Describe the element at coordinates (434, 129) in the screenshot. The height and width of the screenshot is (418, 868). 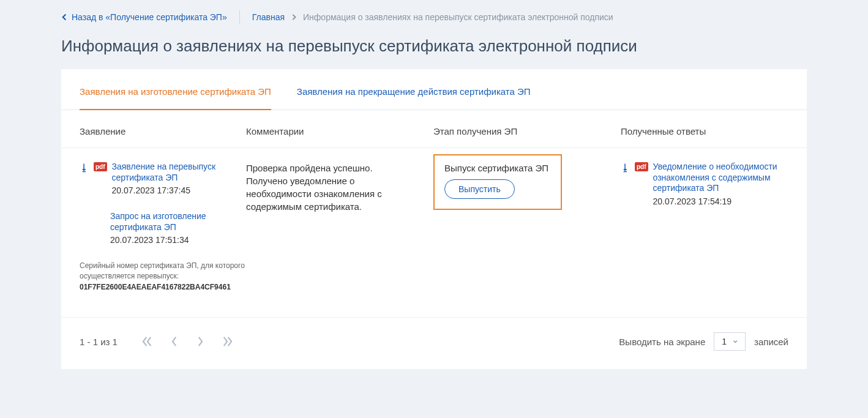
I see `table-header: Заявление Комментарии Этап получения ЭП …` at that location.